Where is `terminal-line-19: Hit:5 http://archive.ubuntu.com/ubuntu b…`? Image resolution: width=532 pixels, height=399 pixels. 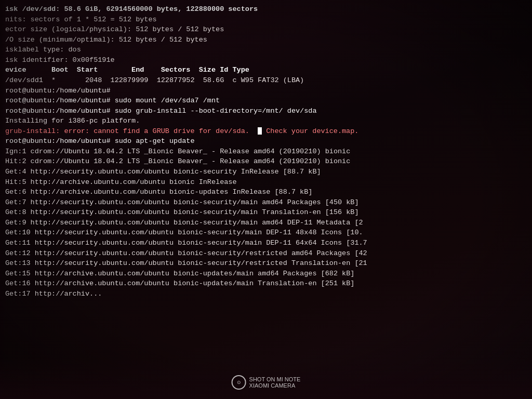
terminal-line-19: Hit:5 http://archive.ubuntu.com/ubuntu b… is located at coordinates (266, 182).